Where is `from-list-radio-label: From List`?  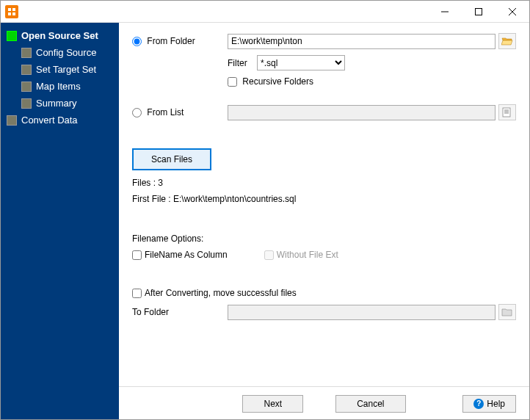 from-list-radio-label: From List is located at coordinates (158, 112).